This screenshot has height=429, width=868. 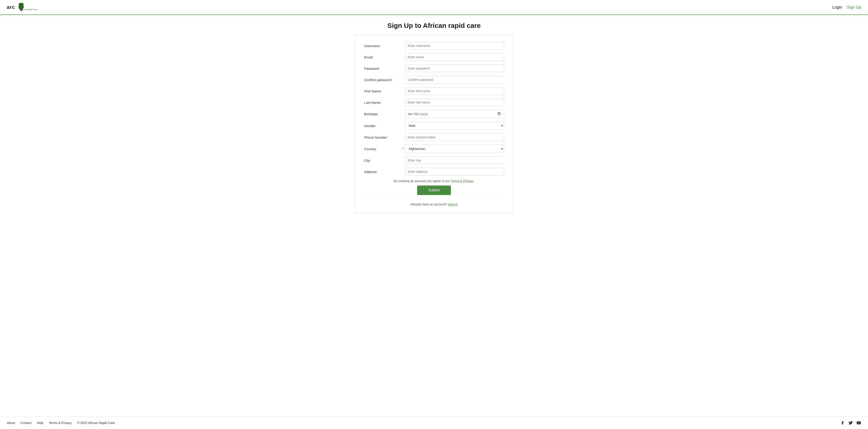 I want to click on page-title: Sign Up to African rapid care, so click(x=434, y=26).